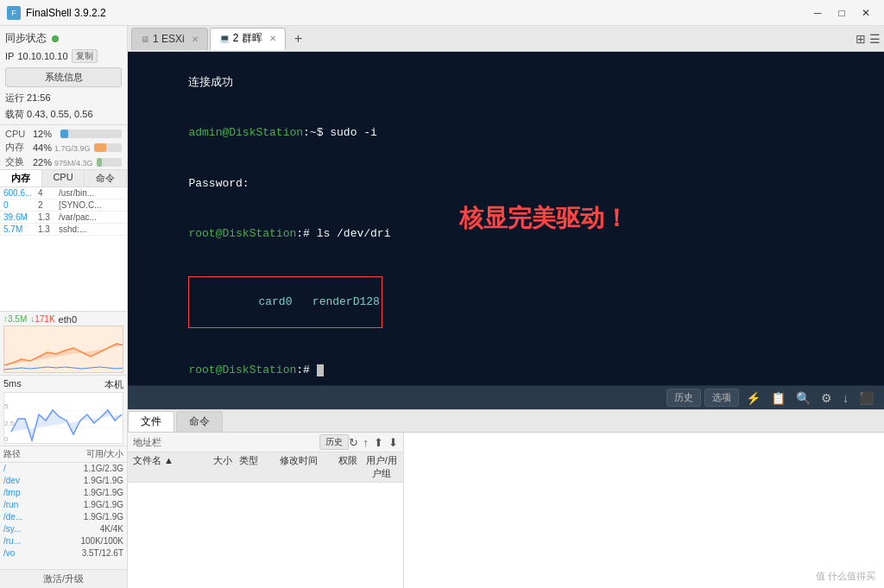 This screenshot has height=588, width=884. Describe the element at coordinates (9, 423) in the screenshot. I see `svg-text: 2.5` at that location.